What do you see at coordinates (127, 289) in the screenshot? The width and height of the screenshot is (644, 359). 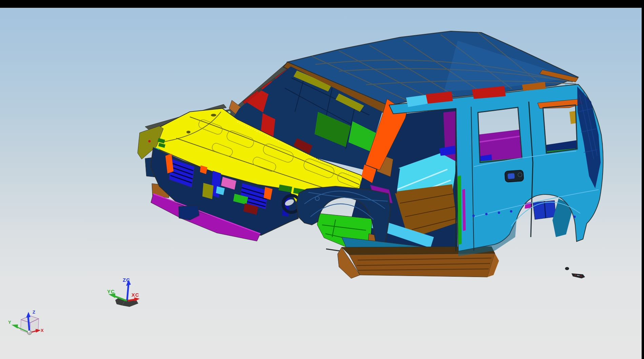 I see `wcs-z-axis: ZC` at bounding box center [127, 289].